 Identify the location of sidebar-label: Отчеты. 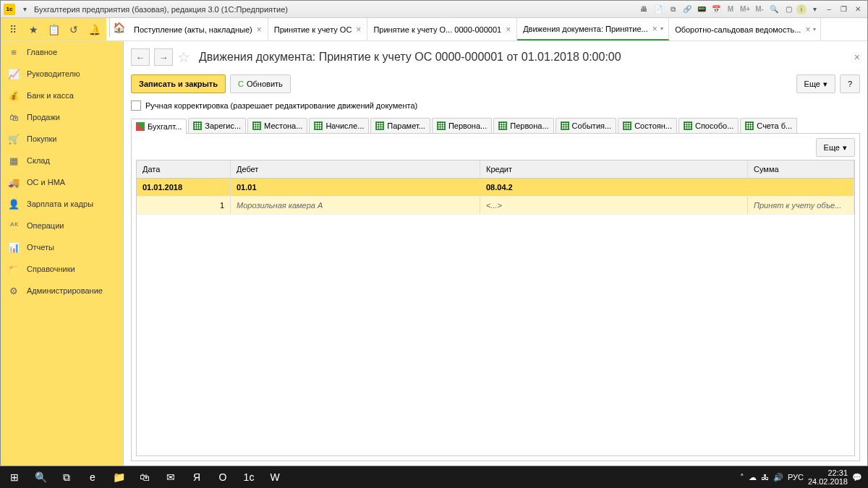
(41, 247).